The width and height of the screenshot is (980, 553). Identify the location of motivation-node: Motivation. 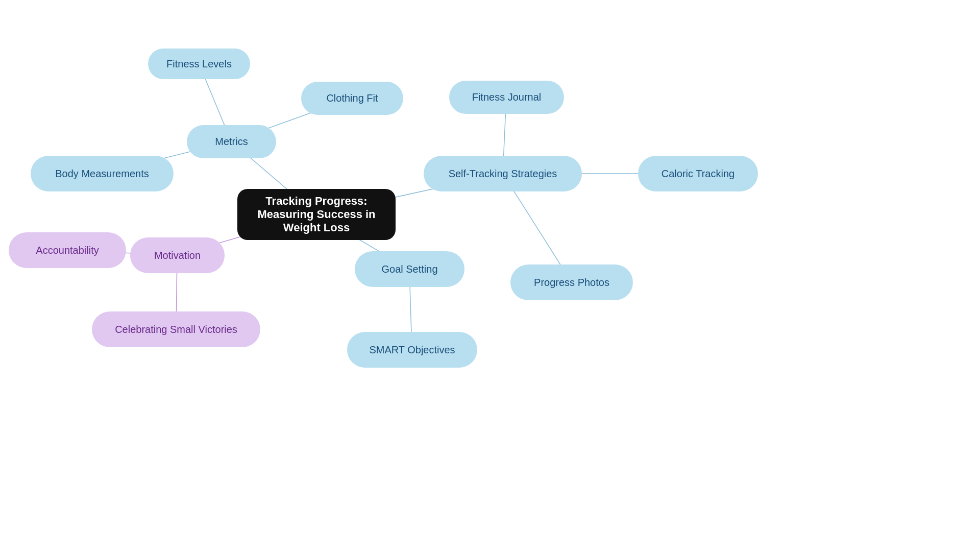
(178, 255).